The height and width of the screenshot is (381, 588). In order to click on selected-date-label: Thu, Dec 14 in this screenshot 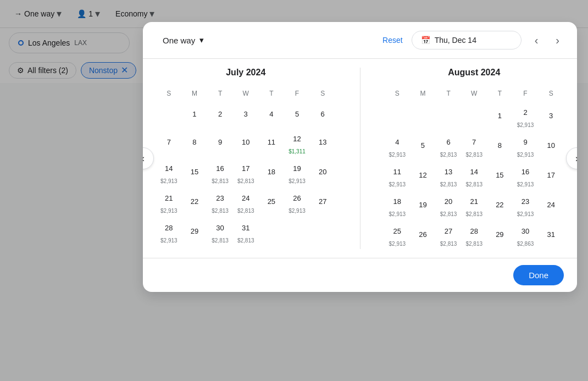, I will do `click(456, 40)`.